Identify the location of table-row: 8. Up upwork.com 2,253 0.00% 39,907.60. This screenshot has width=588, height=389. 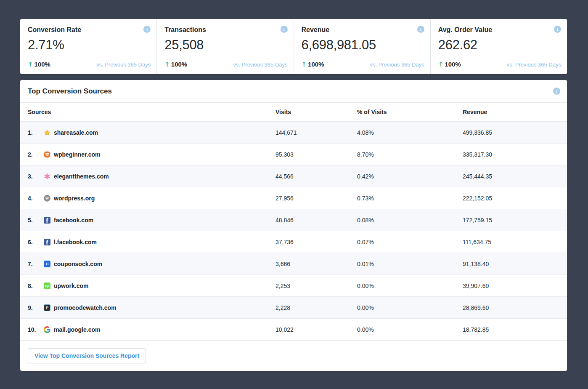
(294, 286).